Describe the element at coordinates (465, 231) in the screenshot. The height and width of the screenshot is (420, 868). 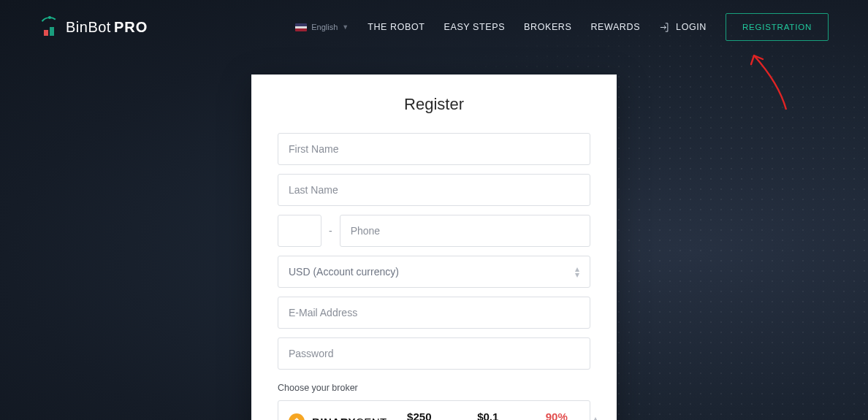
I see `phone-field` at that location.